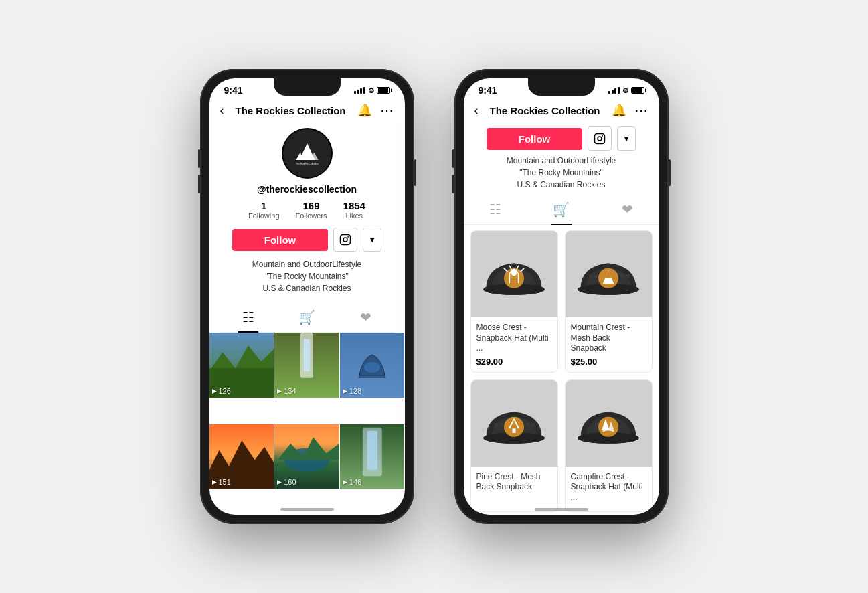  Describe the element at coordinates (264, 206) in the screenshot. I see `following-count: 1` at that location.